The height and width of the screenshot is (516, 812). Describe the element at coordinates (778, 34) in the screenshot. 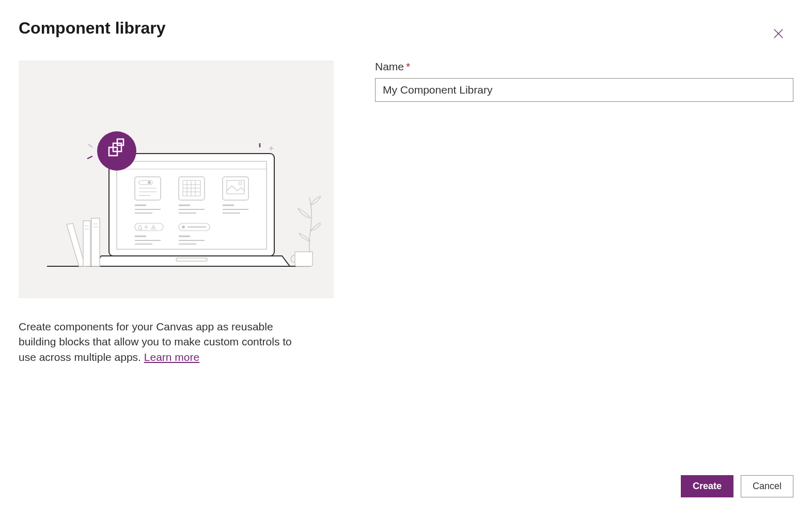

I see `close-button` at that location.